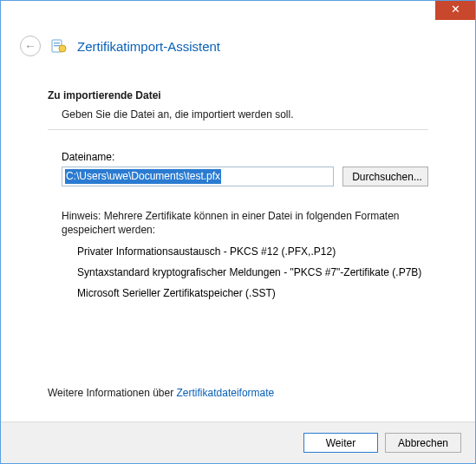 The height and width of the screenshot is (464, 476). I want to click on section-title: Zu importierende Datei, so click(238, 95).